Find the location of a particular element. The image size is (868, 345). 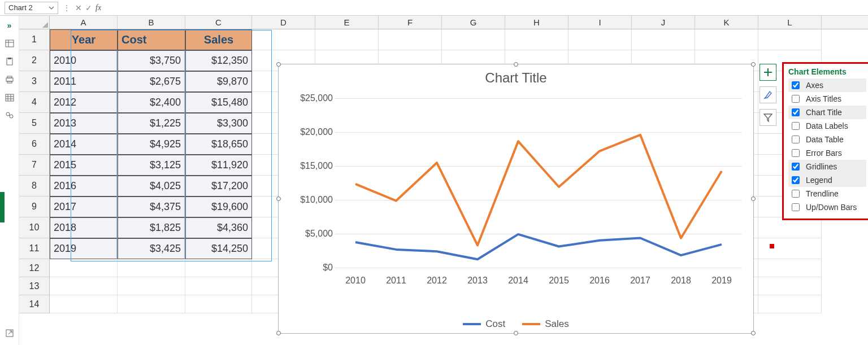

cell: $15,480 is located at coordinates (219, 103).